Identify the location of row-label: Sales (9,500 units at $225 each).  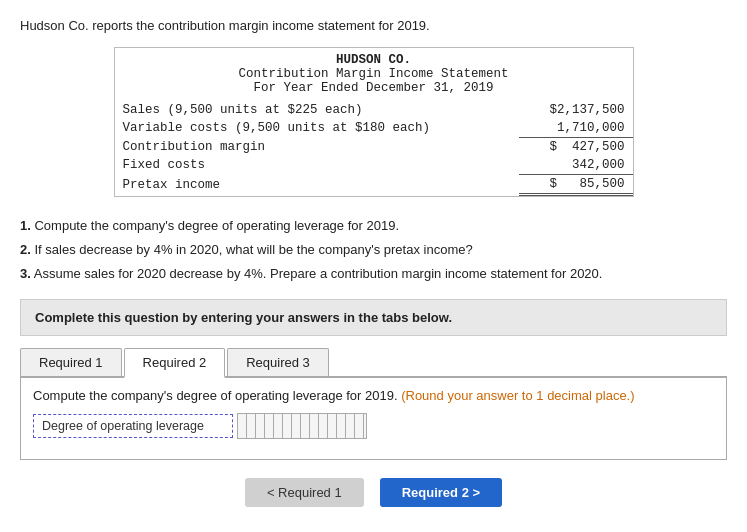
(317, 110).